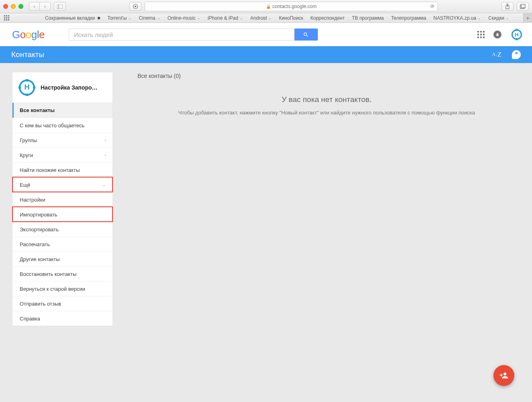 The height and width of the screenshot is (402, 532). I want to click on add-contact-fab, so click(504, 375).